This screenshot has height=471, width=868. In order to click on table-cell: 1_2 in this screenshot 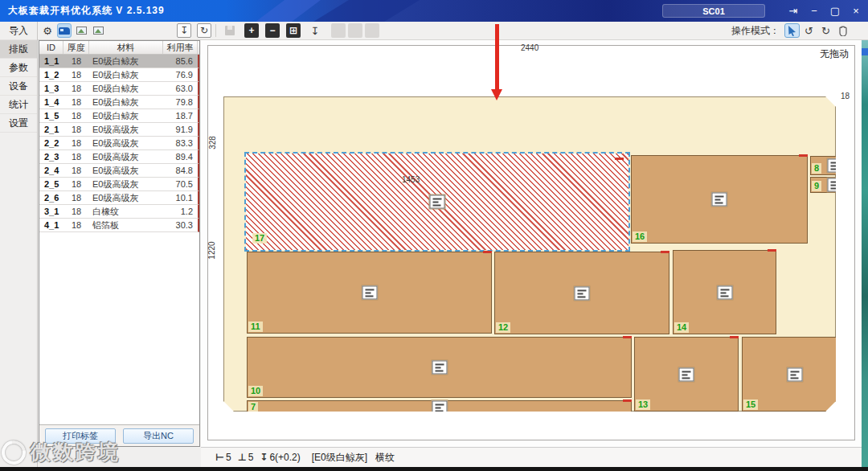, I will do `click(51, 75)`.